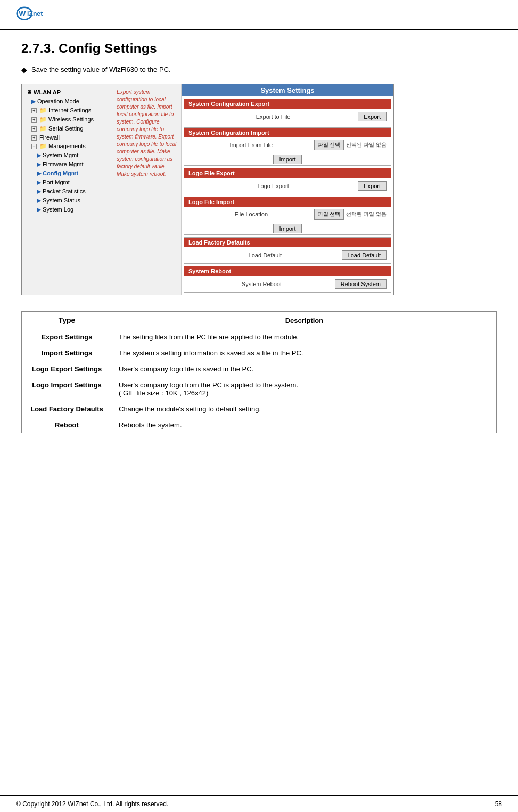 The width and height of the screenshot is (518, 812). I want to click on page-footer: © Copyright 2012 WIZnet Co., Ltd. All ri…, so click(259, 803).